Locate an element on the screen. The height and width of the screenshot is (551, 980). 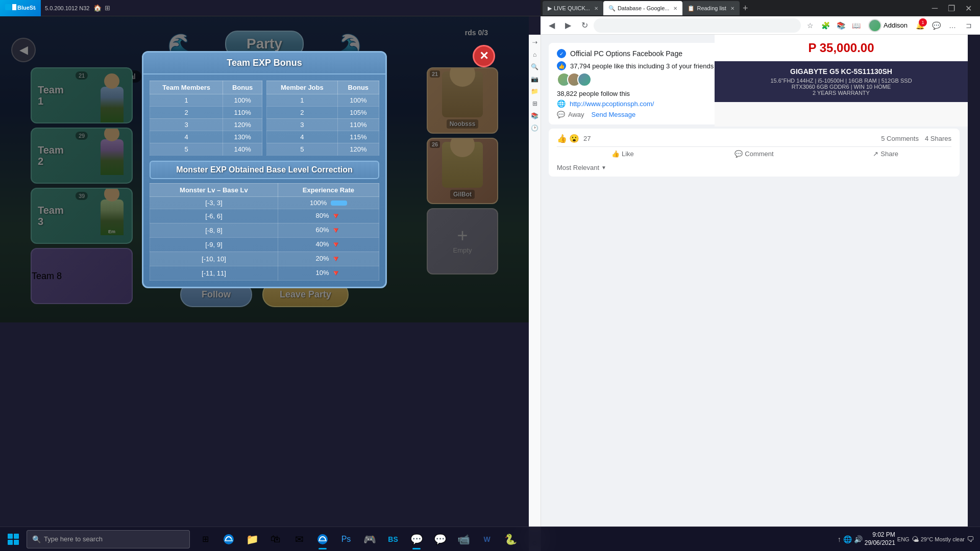
taskbar-app-store: 🛍 is located at coordinates (276, 539).